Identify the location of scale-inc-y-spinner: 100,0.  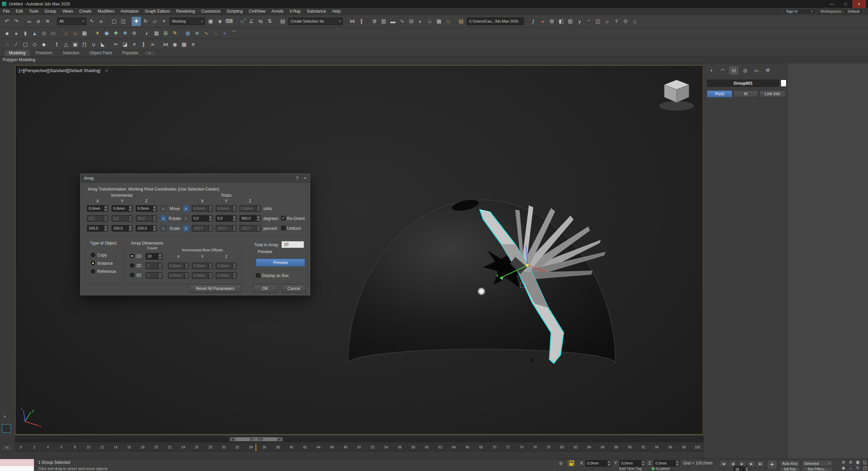
(122, 228).